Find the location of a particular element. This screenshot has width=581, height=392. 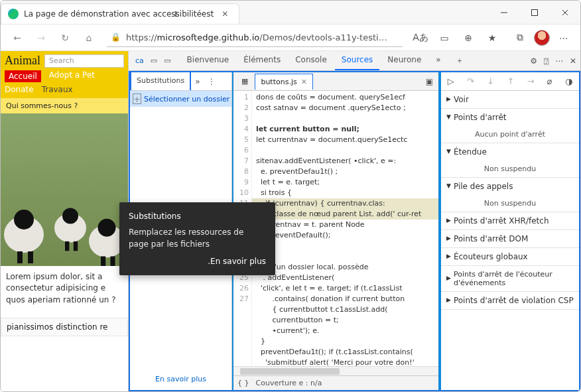

settings-gear-icon: ⚙ is located at coordinates (533, 61).